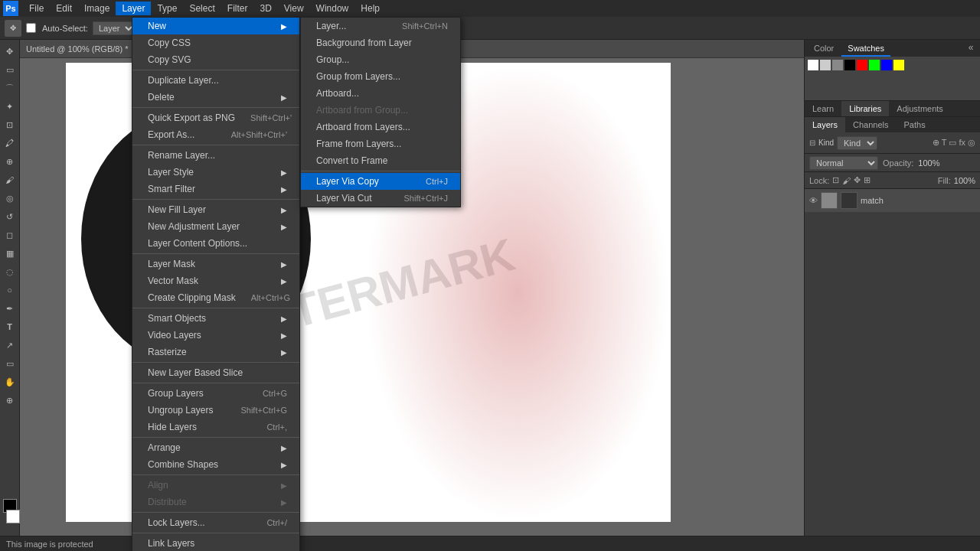 Image resolution: width=980 pixels, height=551 pixels. What do you see at coordinates (216, 410) in the screenshot?
I see `layer-menu-ungroup-layers: Ungroup Layers Shift+Ctrl+G` at bounding box center [216, 410].